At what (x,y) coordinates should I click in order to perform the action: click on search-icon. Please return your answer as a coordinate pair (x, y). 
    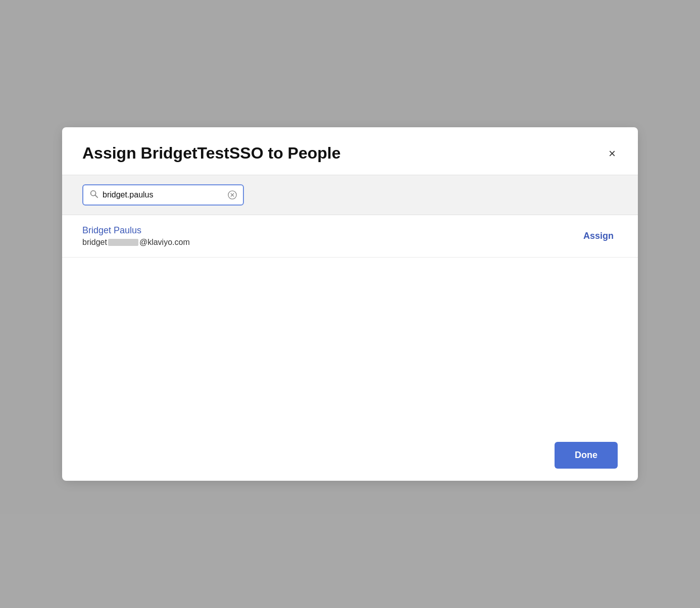
    Looking at the image, I should click on (94, 195).